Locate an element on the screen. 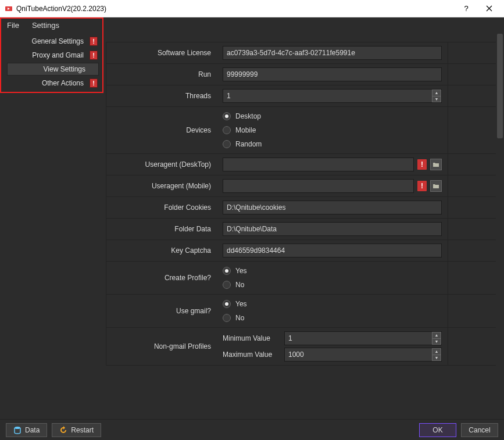 Image resolution: width=504 pixels, height=440 pixels. input-ua-mobile is located at coordinates (319, 186).